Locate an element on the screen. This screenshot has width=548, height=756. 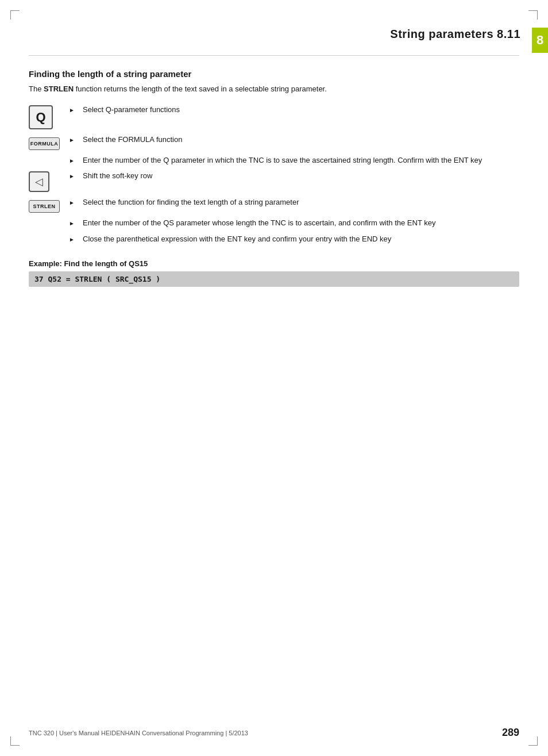
corner-mark-top-right is located at coordinates (533, 15).